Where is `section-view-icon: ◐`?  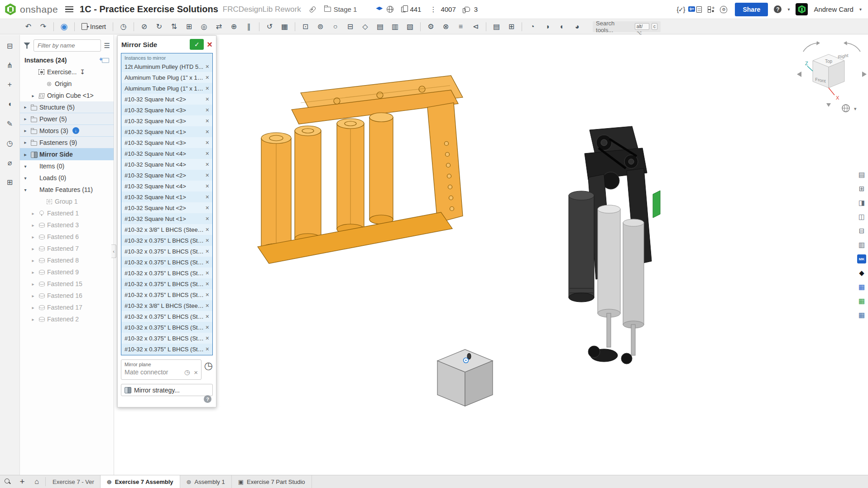
section-view-icon: ◐ is located at coordinates (562, 27).